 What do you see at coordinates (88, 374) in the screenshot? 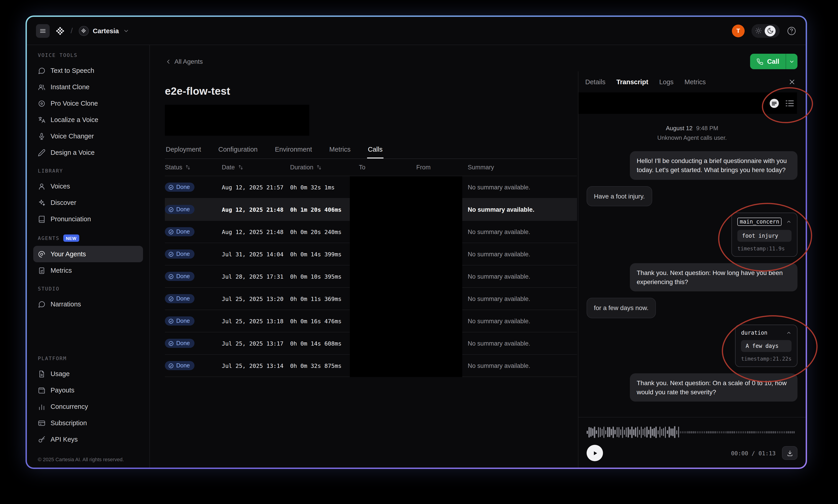
I see `sidebar-item-usage: Usage` at bounding box center [88, 374].